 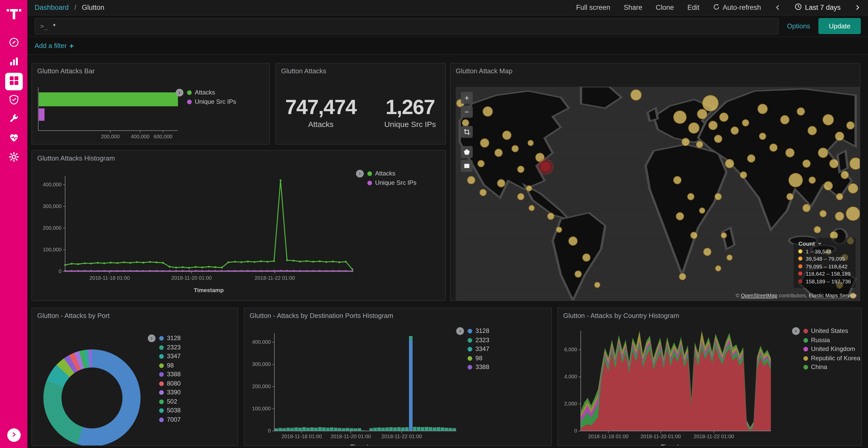 I want to click on legend-item: 5038, so click(x=170, y=411).